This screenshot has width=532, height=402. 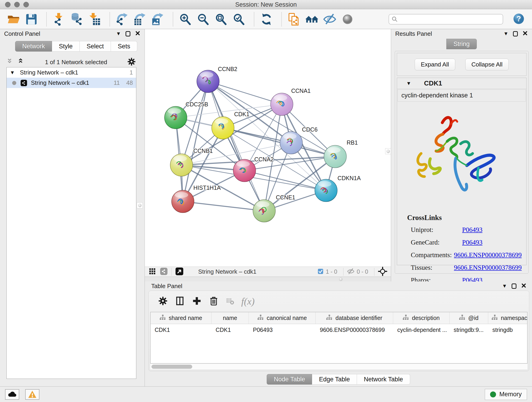 What do you see at coordinates (421, 318) in the screenshot?
I see `column-header-description: description` at bounding box center [421, 318].